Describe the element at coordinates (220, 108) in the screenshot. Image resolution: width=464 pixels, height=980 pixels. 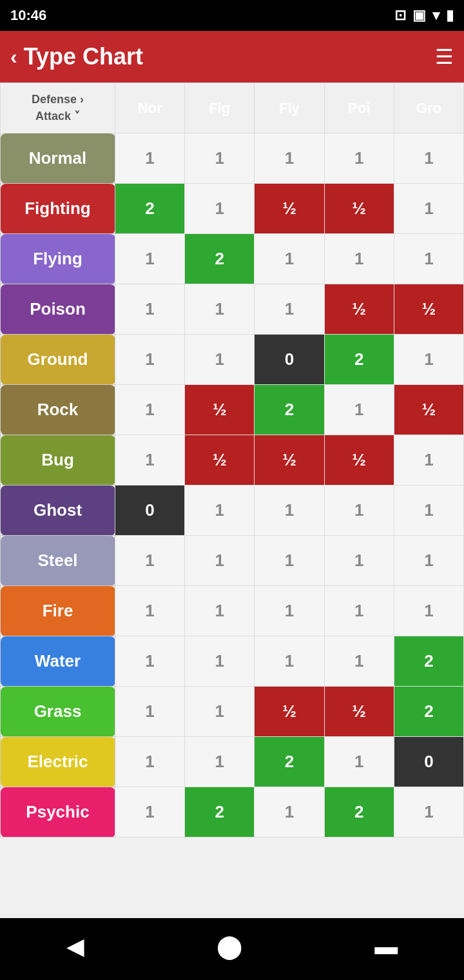
I see `col-header-fig: Fig` at that location.